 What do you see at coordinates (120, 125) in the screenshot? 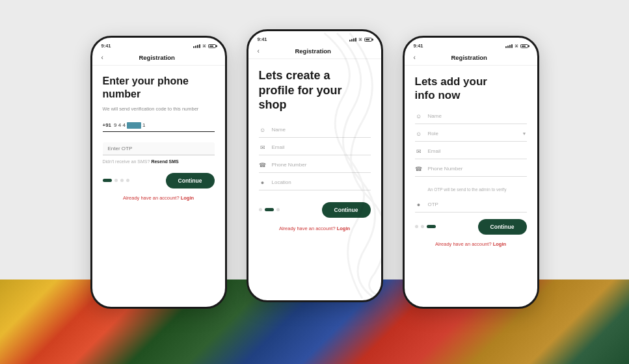
I see `phone-digits: 9 4 4` at bounding box center [120, 125].